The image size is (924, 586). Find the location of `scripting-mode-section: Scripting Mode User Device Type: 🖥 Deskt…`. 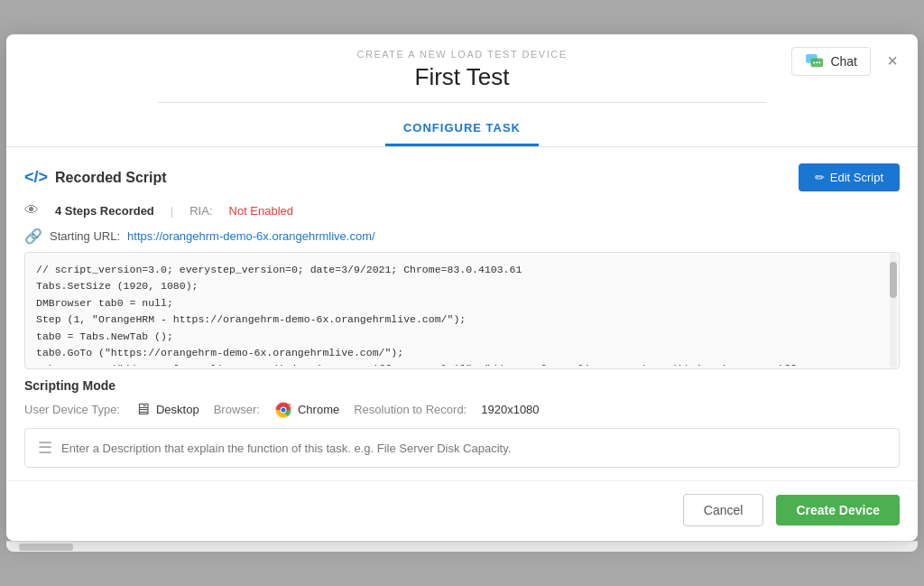

scripting-mode-section: Scripting Mode User Device Type: 🖥 Deskt… is located at coordinates (462, 399).